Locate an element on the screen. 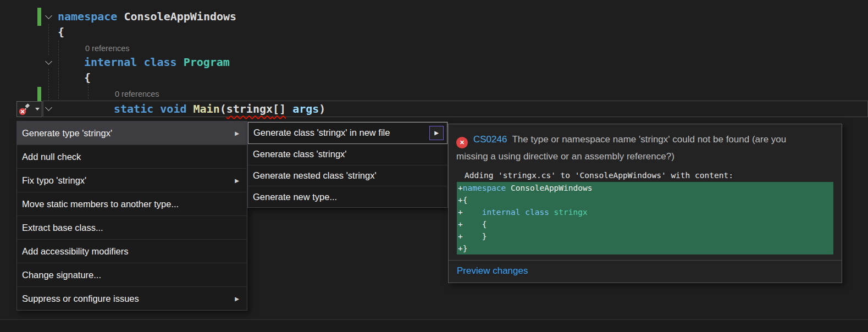  diff-text is located at coordinates (473, 212).